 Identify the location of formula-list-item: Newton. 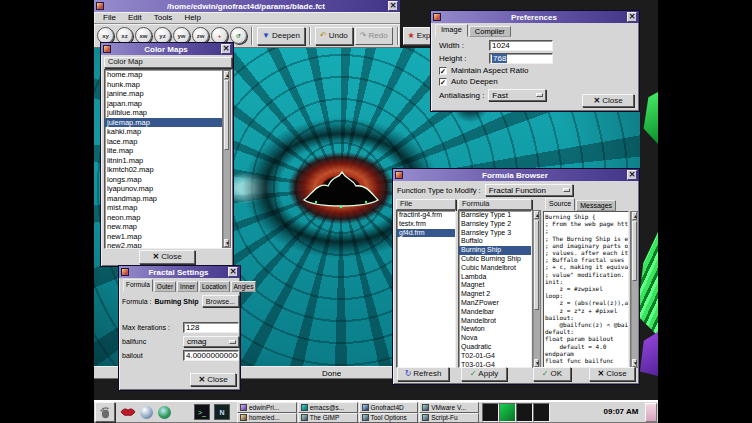
(495, 330).